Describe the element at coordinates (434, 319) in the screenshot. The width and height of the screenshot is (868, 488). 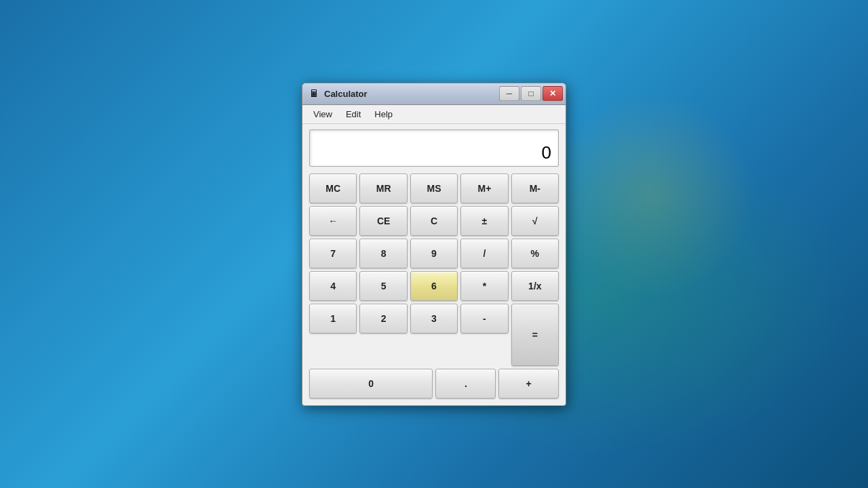
I see `btn-3: 3` at that location.